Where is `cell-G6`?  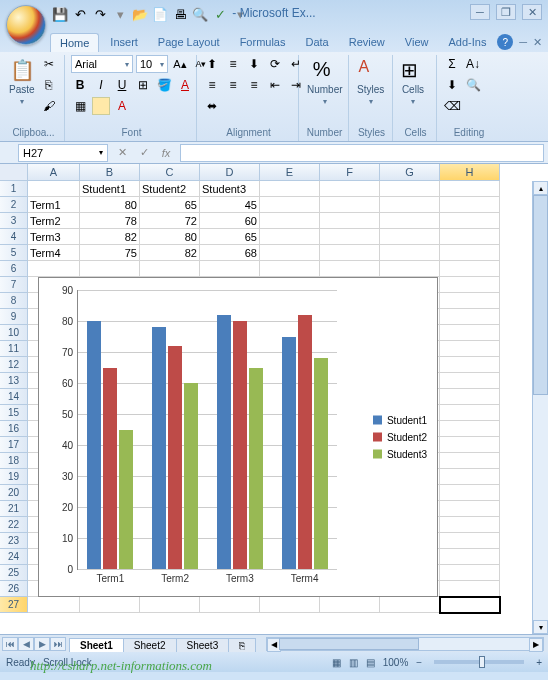
cell-G6 is located at coordinates (410, 269).